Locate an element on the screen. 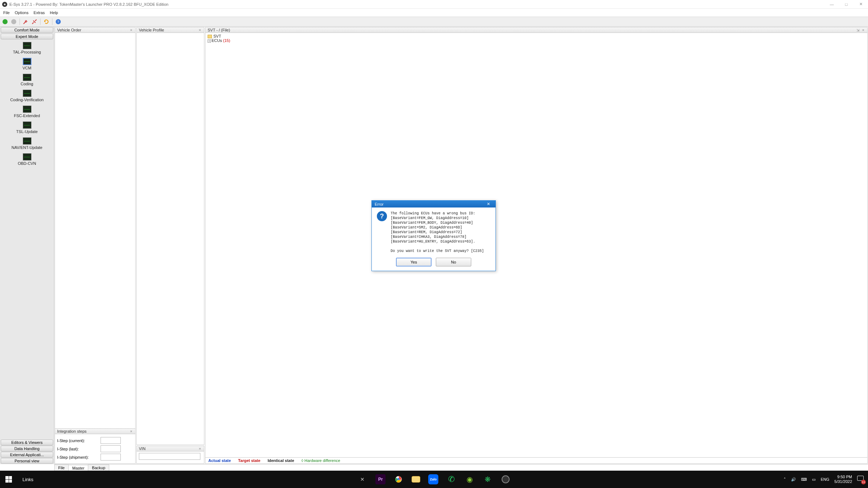  pin-icon: ⇲ is located at coordinates (858, 30).